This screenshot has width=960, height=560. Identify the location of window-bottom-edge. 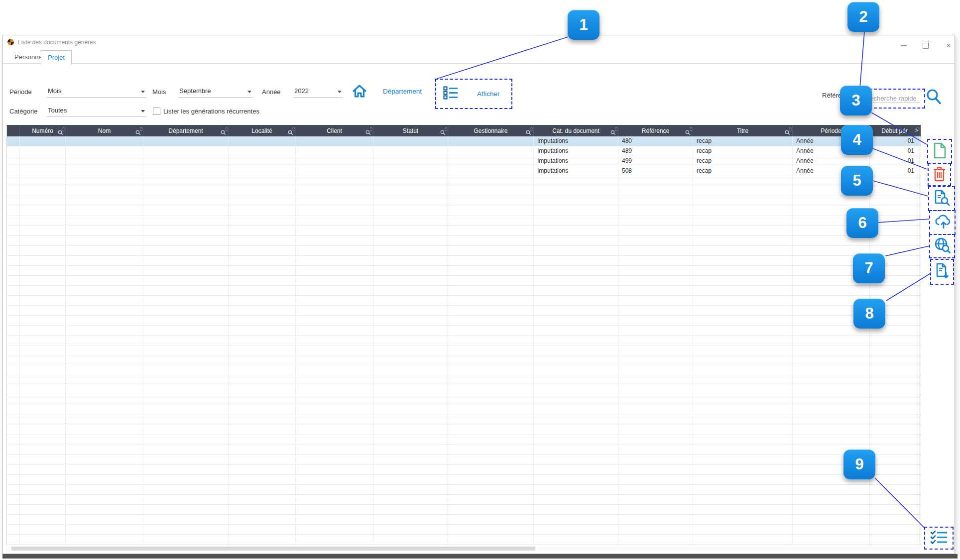
(480, 557).